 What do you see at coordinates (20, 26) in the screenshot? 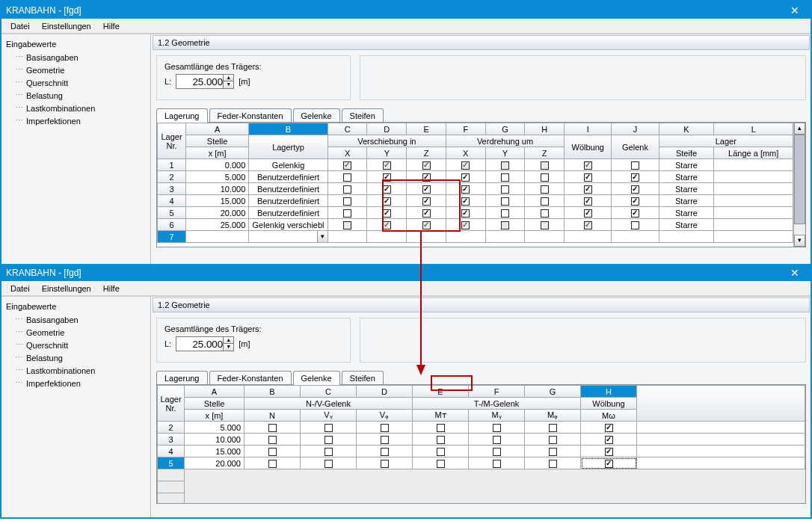
I see `menu-datei: Datei` at bounding box center [20, 26].